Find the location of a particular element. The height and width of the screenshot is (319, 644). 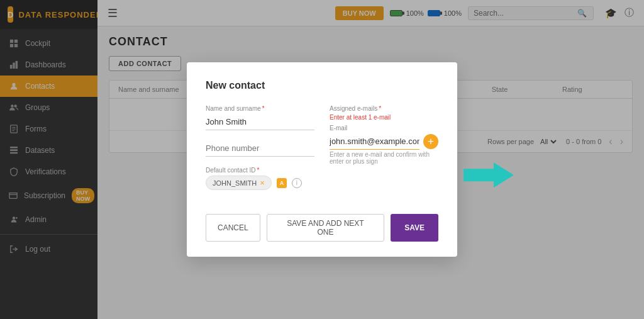

phone-input is located at coordinates (260, 148).